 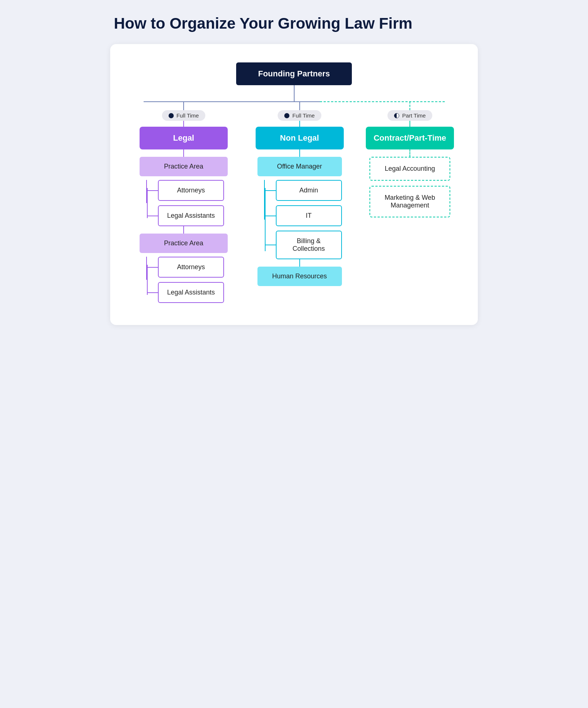 What do you see at coordinates (300, 138) in the screenshot?
I see `nonlegal-box: Non Legal` at bounding box center [300, 138].